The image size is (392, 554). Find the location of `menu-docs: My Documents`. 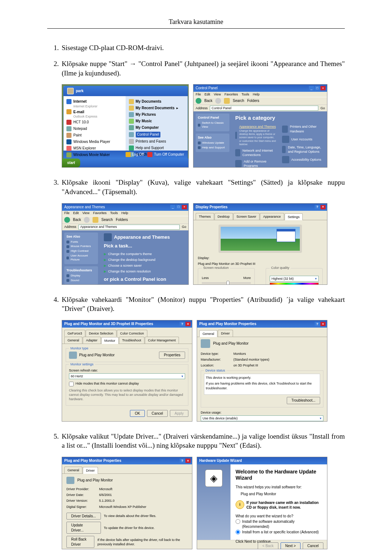

menu-docs: My Documents is located at coordinates (149, 102).